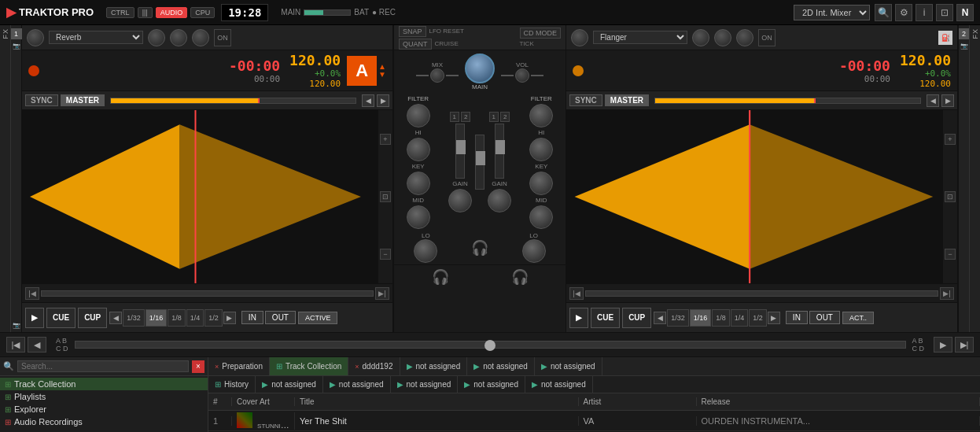  Describe the element at coordinates (739, 318) in the screenshot. I see `deck-right-q-1-4: 1/4` at that location.